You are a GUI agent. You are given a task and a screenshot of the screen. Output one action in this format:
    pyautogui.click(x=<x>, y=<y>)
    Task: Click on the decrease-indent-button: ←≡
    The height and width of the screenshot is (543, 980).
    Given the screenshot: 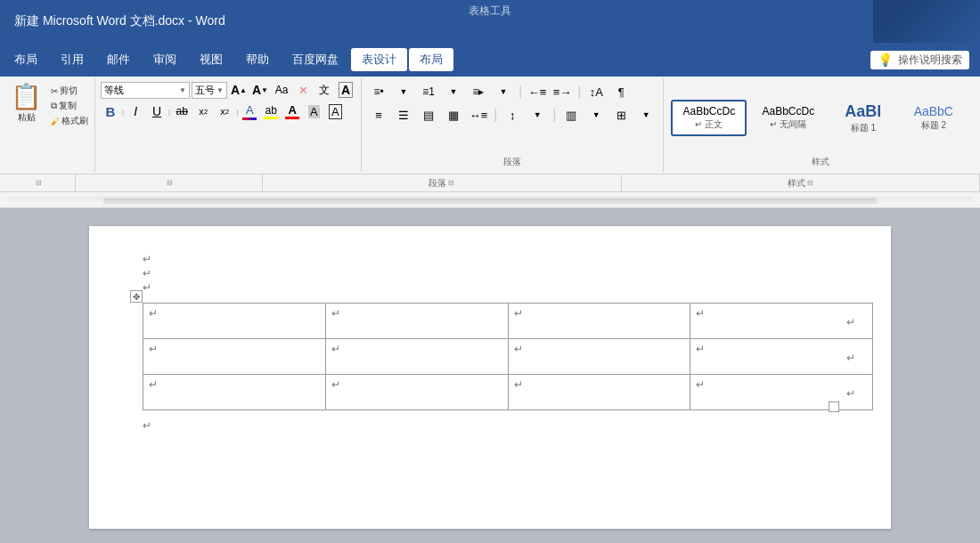 What is the action you would take?
    pyautogui.click(x=537, y=92)
    